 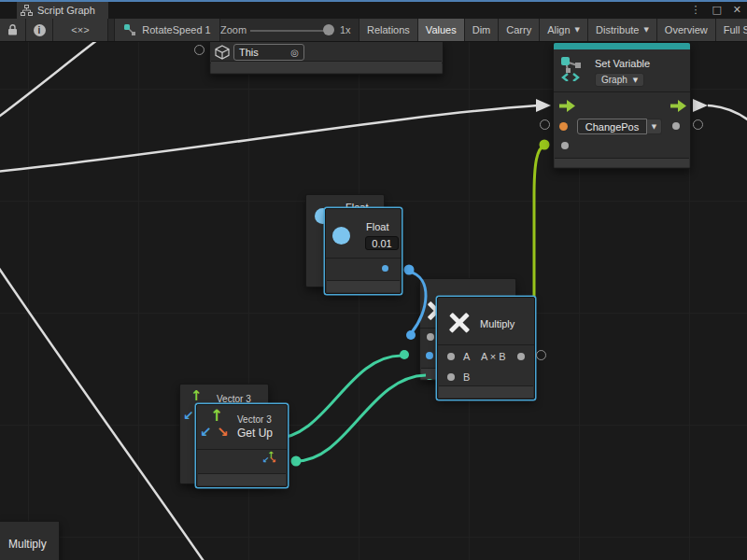 I want to click on multiply-icon, so click(x=459, y=323).